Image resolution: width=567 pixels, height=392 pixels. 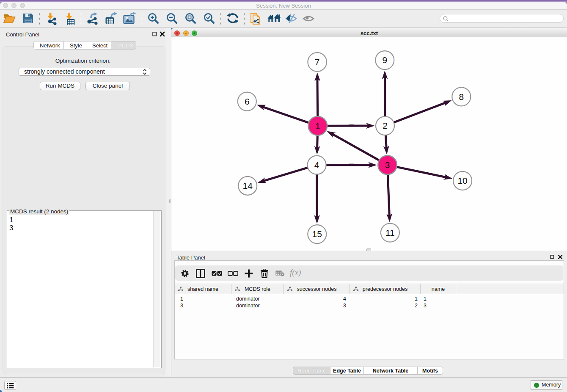 I want to click on svg-text: 1, so click(x=318, y=126).